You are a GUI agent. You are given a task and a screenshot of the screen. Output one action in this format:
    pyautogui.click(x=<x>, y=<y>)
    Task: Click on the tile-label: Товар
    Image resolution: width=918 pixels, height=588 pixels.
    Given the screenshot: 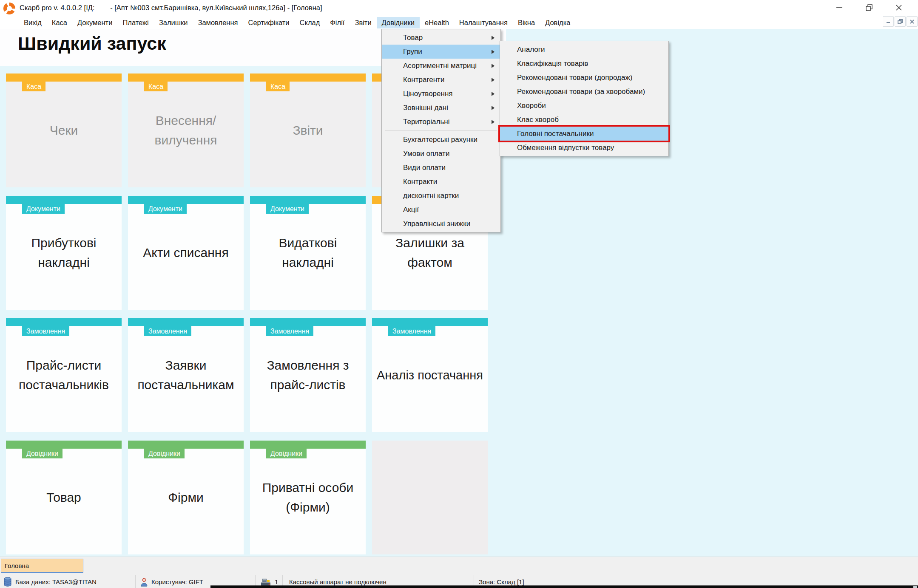 What is the action you would take?
    pyautogui.click(x=64, y=498)
    